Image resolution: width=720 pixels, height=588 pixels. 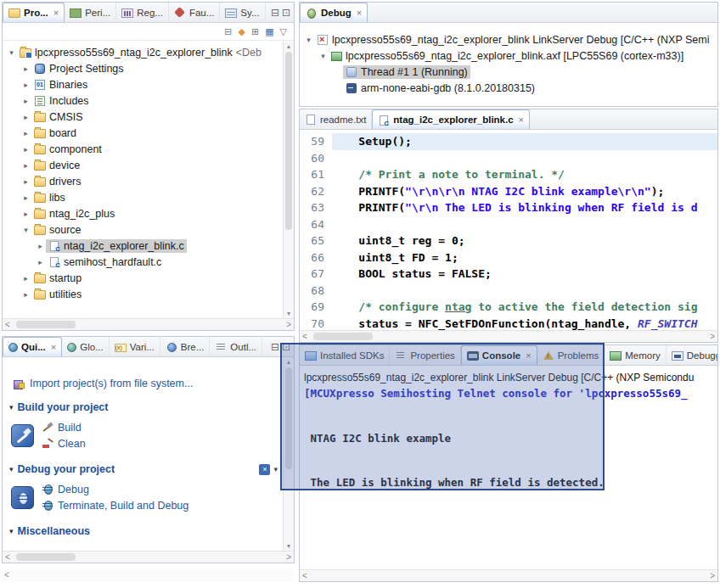 What do you see at coordinates (316, 241) in the screenshot?
I see `line-number: 65` at bounding box center [316, 241].